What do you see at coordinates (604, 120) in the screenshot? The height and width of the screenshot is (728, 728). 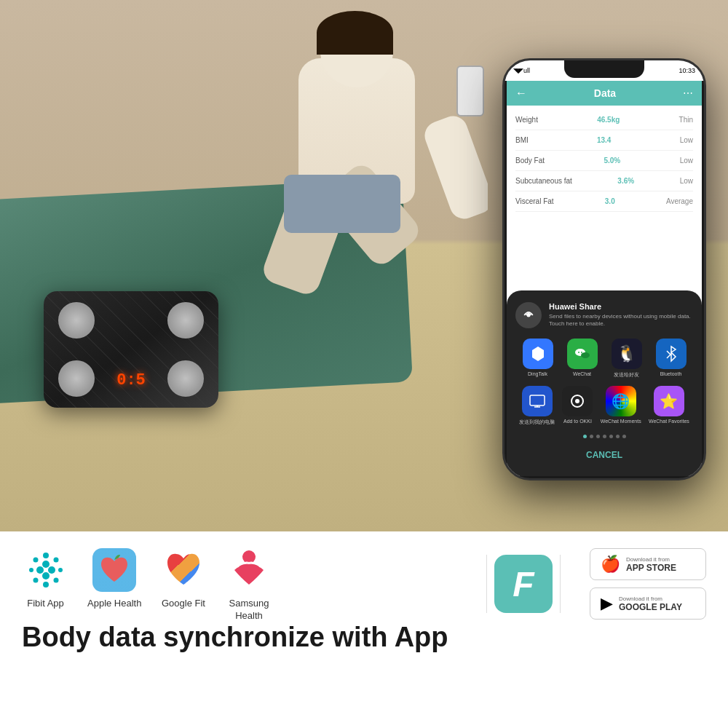 I see `table-row: Weight 46.5kg Thin` at bounding box center [604, 120].